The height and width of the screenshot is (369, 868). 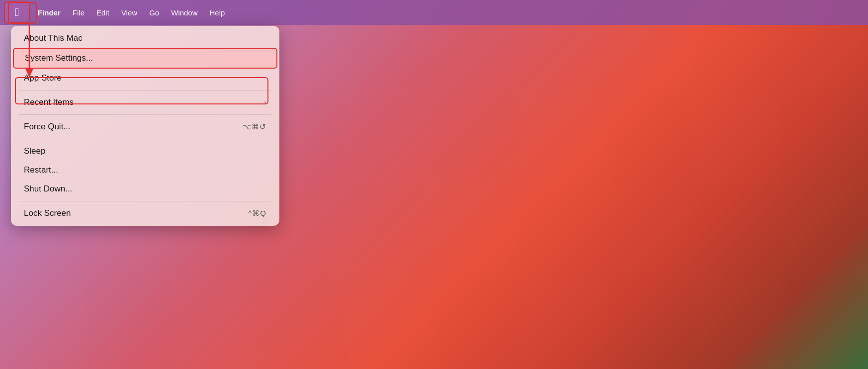 What do you see at coordinates (41, 170) in the screenshot?
I see `menu-item-restart-label: Restart...` at bounding box center [41, 170].